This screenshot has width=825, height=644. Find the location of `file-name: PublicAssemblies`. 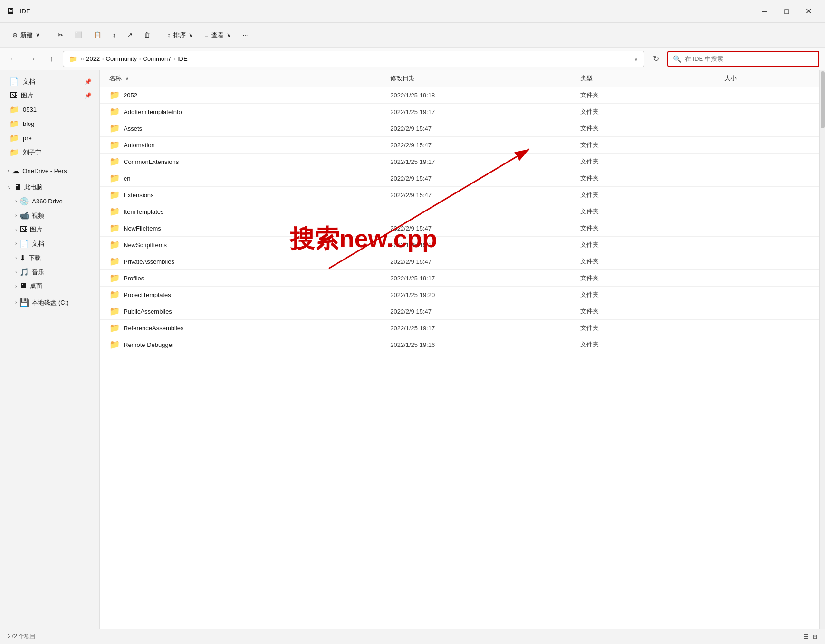

file-name: PublicAssemblies is located at coordinates (148, 312).